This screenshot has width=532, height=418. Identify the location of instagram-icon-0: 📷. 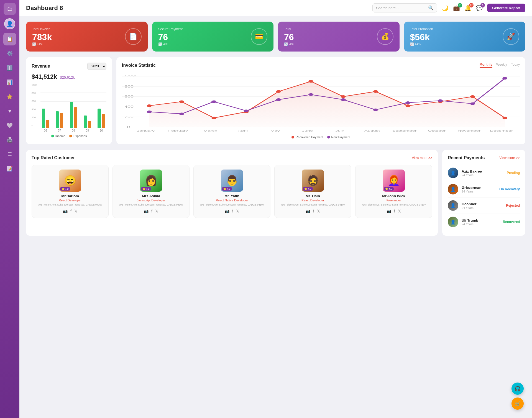
(65, 211).